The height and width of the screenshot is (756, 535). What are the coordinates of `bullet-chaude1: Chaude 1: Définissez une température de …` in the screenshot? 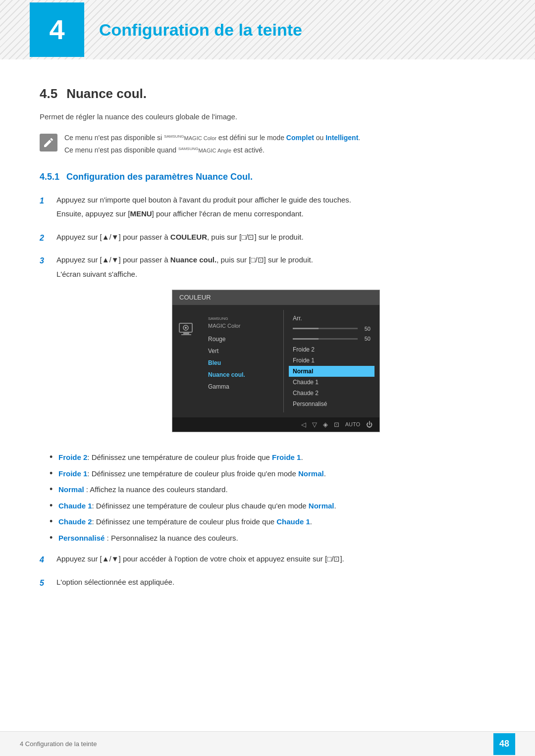 It's located at (272, 506).